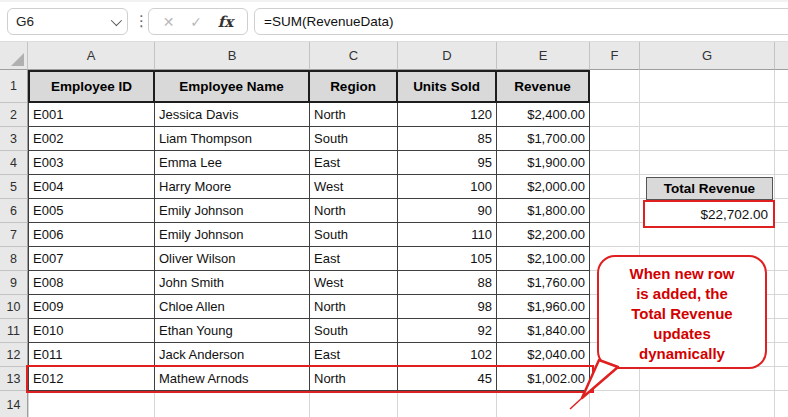  I want to click on cell-employee-name: Liam Thompson, so click(232, 139).